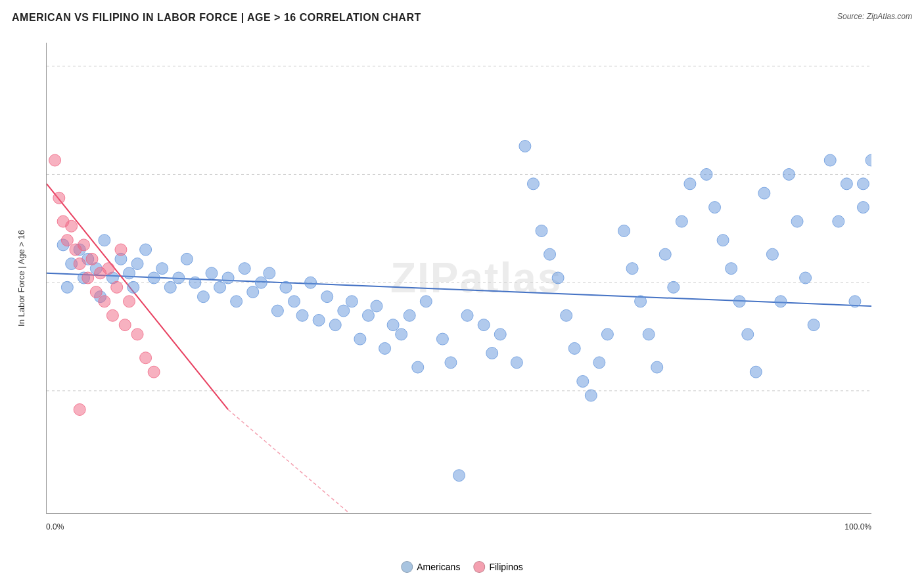 Image resolution: width=924 pixels, height=586 pixels. I want to click on x-tick-0: 0.0%, so click(55, 527).